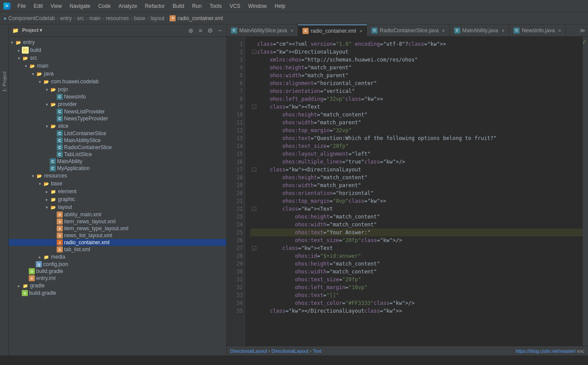 The width and height of the screenshot is (588, 365). Describe the element at coordinates (417, 52) in the screenshot. I see `code-line-2: -class="kw"><DirectionalLayout` at that location.